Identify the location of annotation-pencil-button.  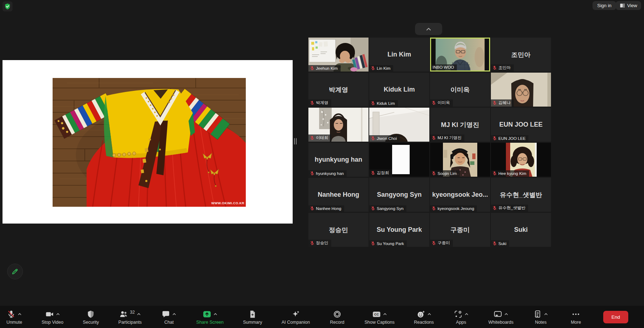
(15, 271).